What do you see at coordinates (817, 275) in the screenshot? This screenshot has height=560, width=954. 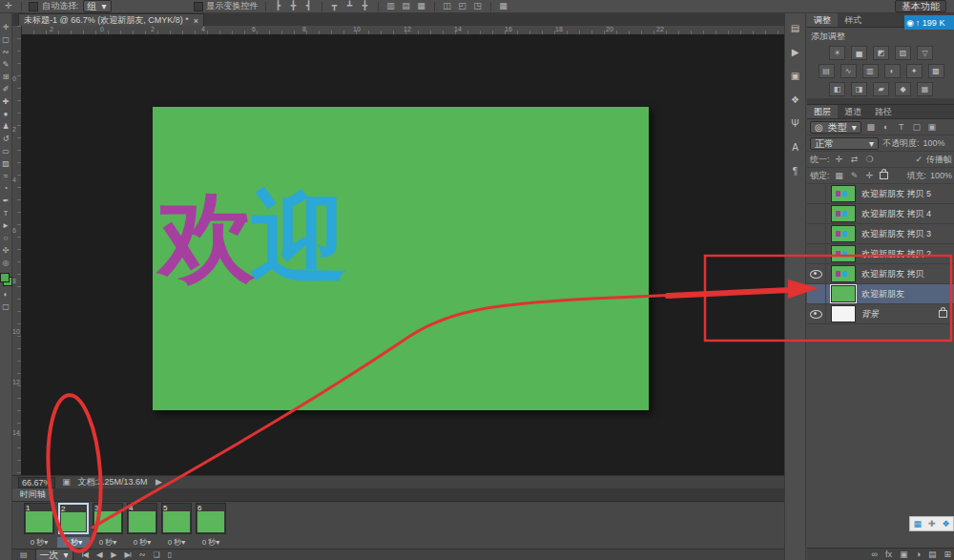 I see `eye-icon` at bounding box center [817, 275].